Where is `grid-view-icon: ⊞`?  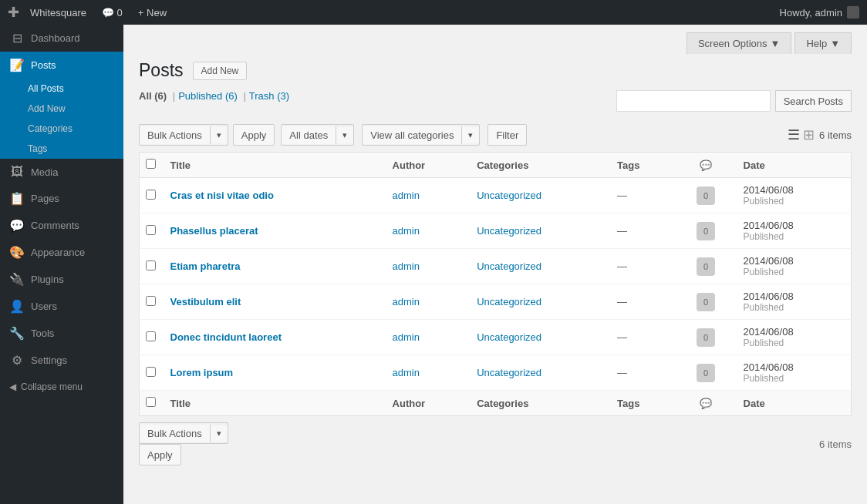 grid-view-icon: ⊞ is located at coordinates (808, 135).